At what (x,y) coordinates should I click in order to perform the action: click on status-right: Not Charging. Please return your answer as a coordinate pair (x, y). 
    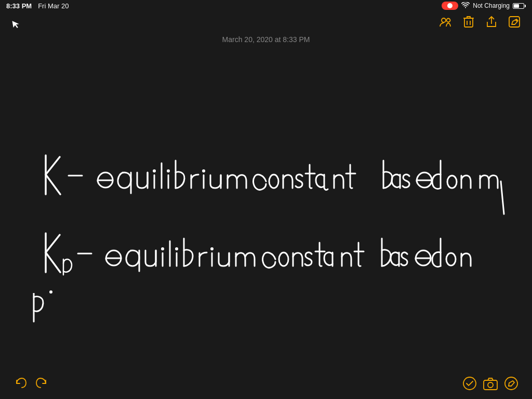
    Looking at the image, I should click on (484, 6).